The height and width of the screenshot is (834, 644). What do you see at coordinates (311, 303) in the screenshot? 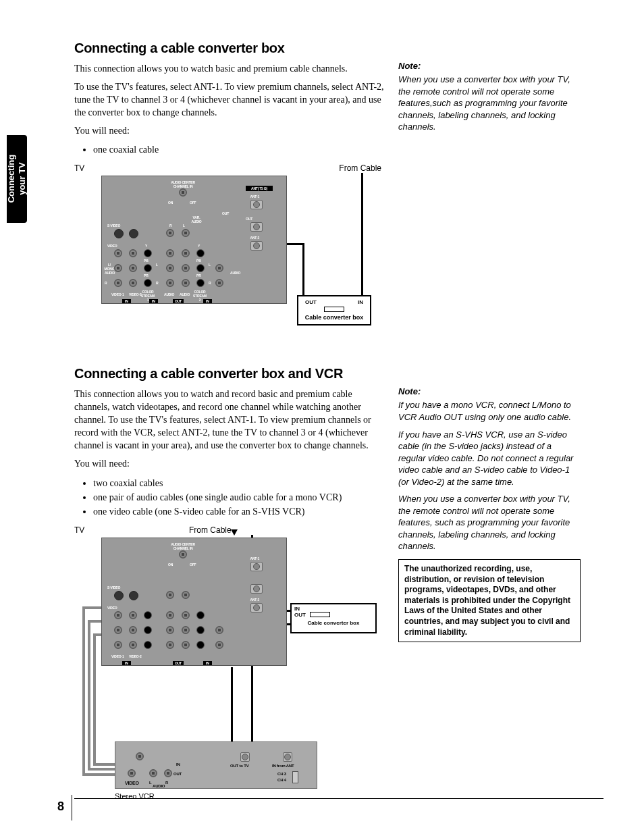
I see `converter-out: OUT` at bounding box center [311, 303].